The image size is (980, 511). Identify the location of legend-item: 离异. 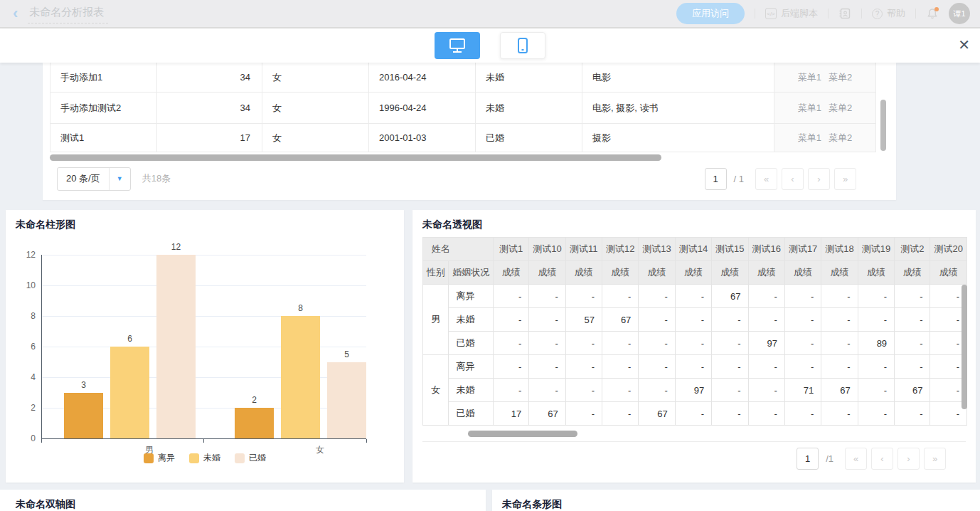
(159, 458).